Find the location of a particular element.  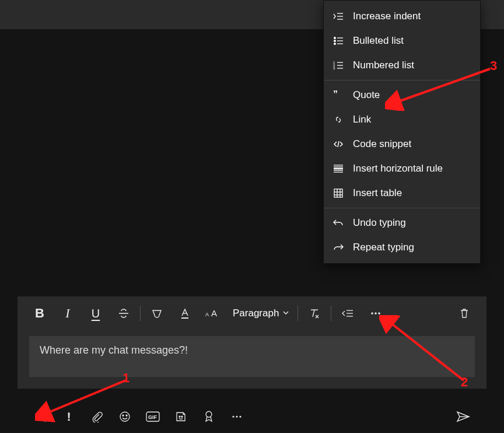

menu-item-label: Link is located at coordinates (362, 120).